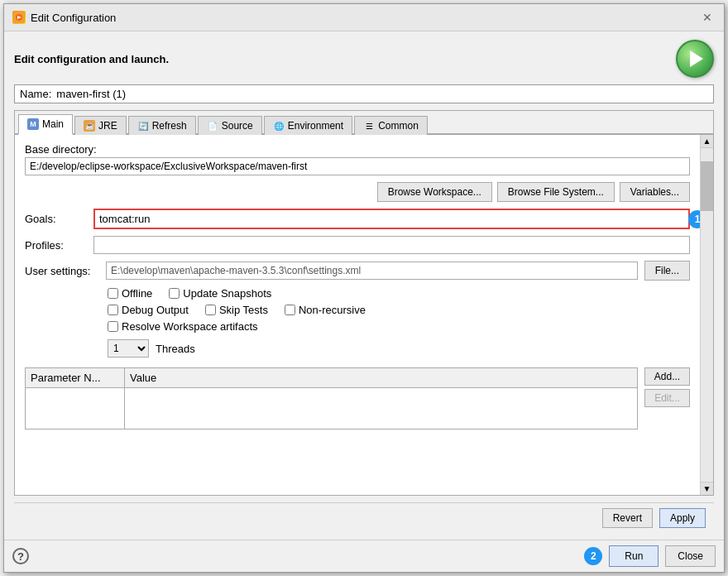 This screenshot has height=576, width=728. Describe the element at coordinates (690, 556) in the screenshot. I see `close-button: Close` at that location.